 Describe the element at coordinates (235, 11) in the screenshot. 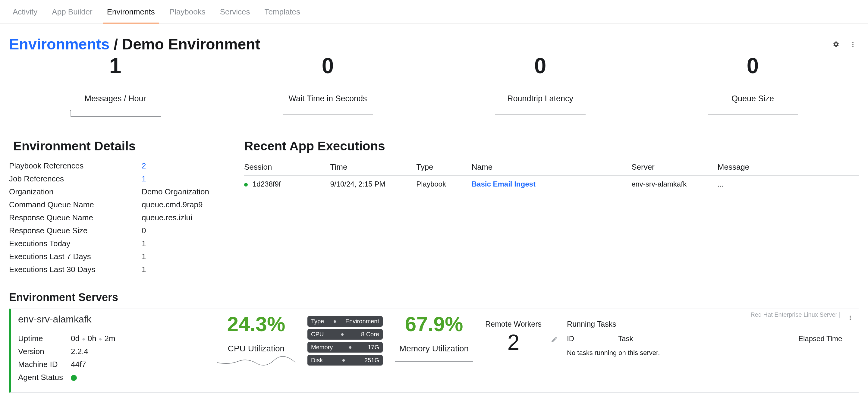

I see `tab-services: Services` at that location.